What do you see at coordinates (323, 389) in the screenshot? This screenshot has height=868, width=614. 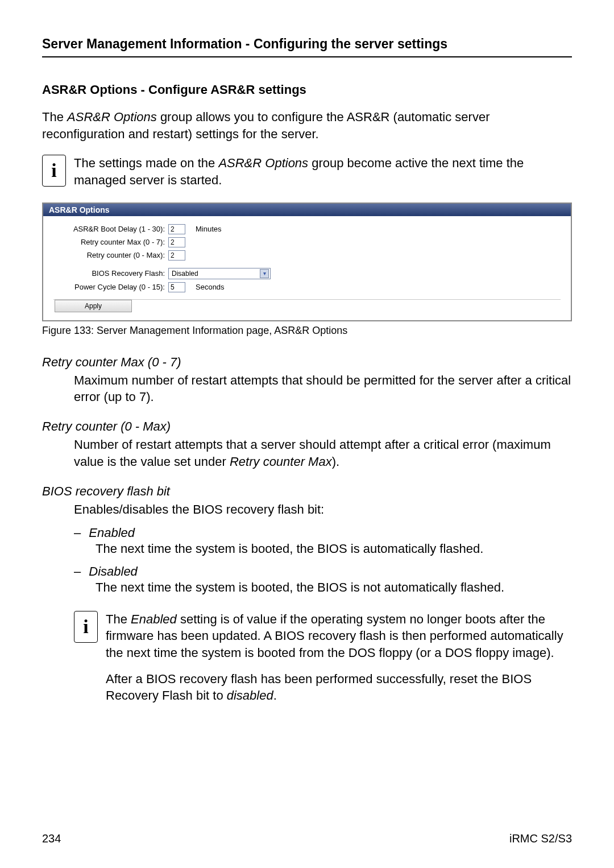 I see `def-retry-max: Maximum number of restart attempts that …` at bounding box center [323, 389].